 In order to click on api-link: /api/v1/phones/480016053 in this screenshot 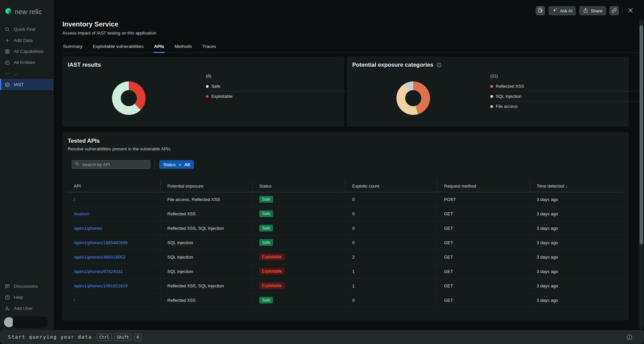, I will do `click(99, 257)`.